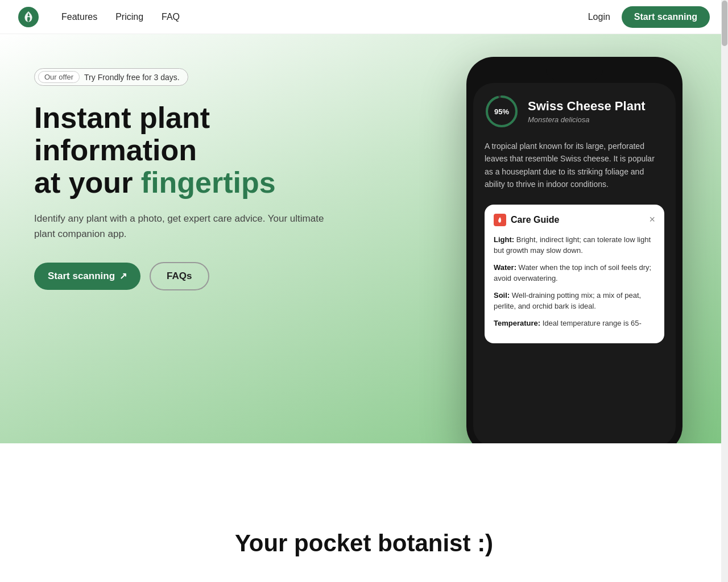 Image resolution: width=728 pixels, height=582 pixels. Describe the element at coordinates (502, 111) in the screenshot. I see `confidence-ring: 95%` at that location.